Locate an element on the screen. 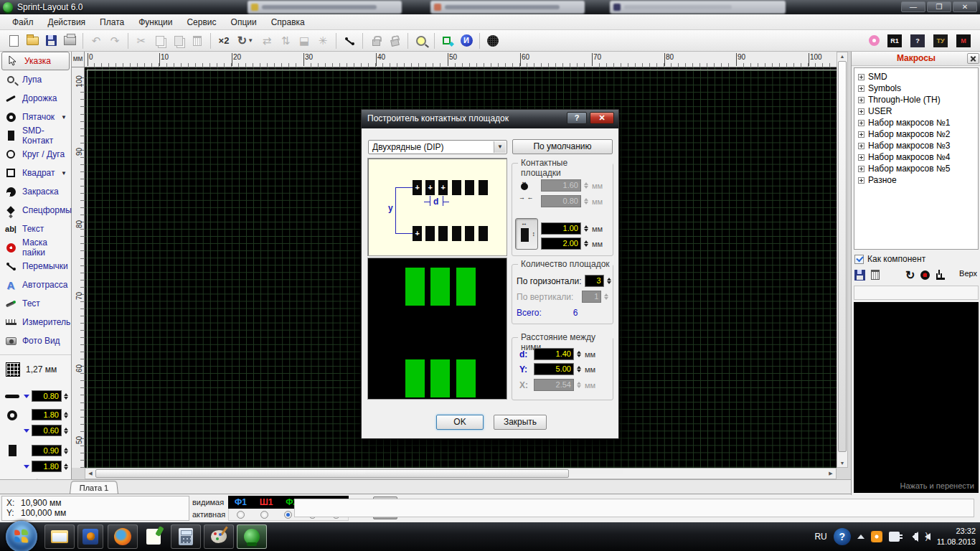  radio-layer-s1 is located at coordinates (264, 515).